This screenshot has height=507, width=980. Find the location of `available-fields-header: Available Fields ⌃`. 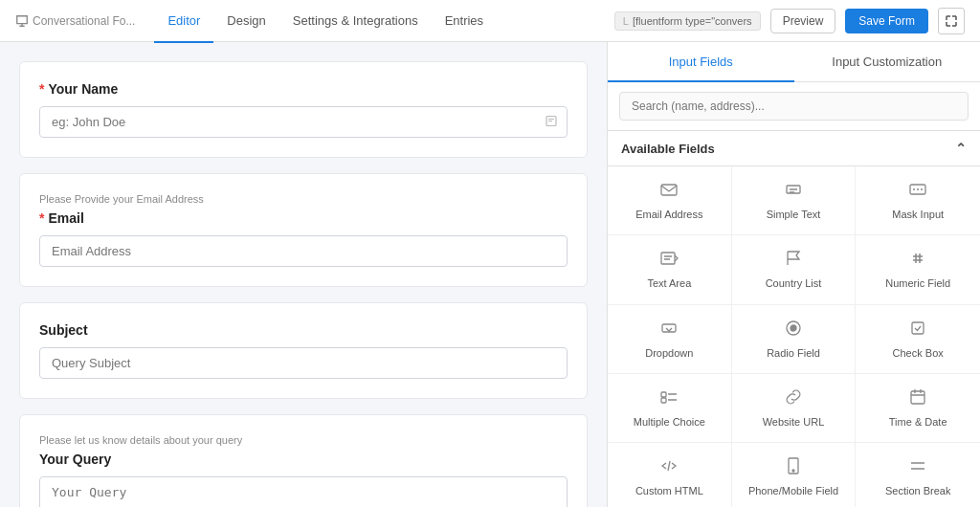

available-fields-header: Available Fields ⌃ is located at coordinates (794, 149).